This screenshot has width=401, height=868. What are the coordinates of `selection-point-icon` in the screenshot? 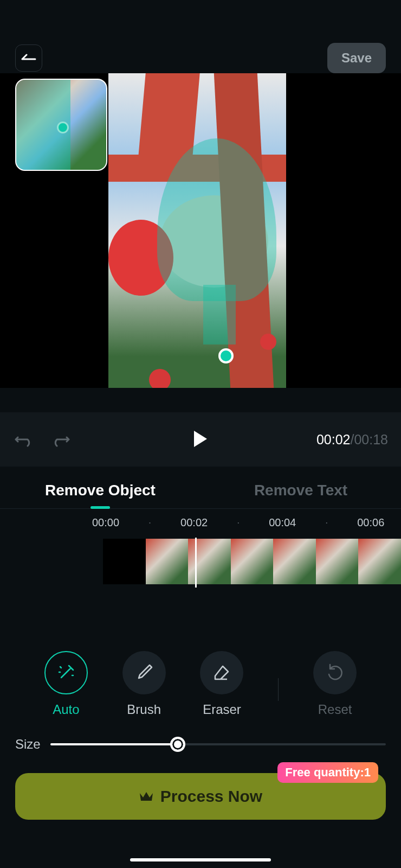 It's located at (63, 127).